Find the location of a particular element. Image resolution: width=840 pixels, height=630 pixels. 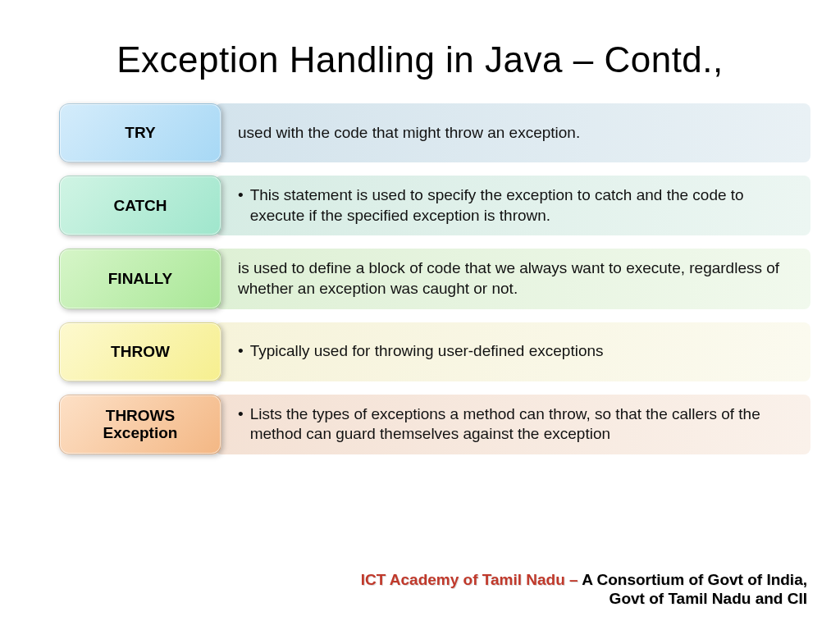

row-try: TRY used with the code that might throw … is located at coordinates (435, 133).